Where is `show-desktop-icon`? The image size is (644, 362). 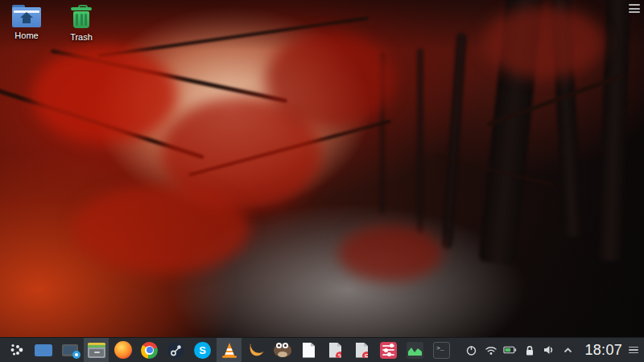
show-desktop-icon is located at coordinates (70, 351).